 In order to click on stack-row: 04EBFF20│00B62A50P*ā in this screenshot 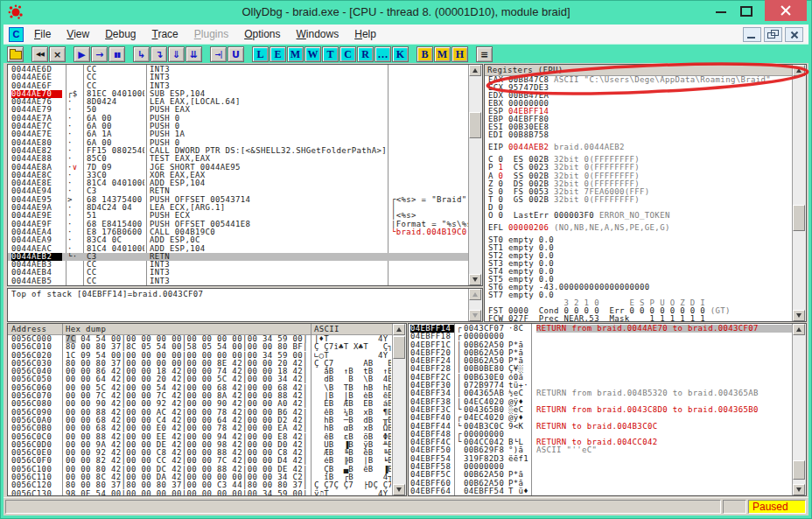, I will do `click(600, 354)`.